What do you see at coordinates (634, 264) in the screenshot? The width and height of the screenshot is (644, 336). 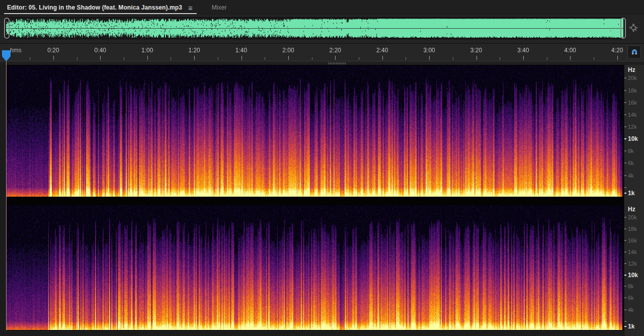 I see `freq-scale-row: 12k` at bounding box center [634, 264].